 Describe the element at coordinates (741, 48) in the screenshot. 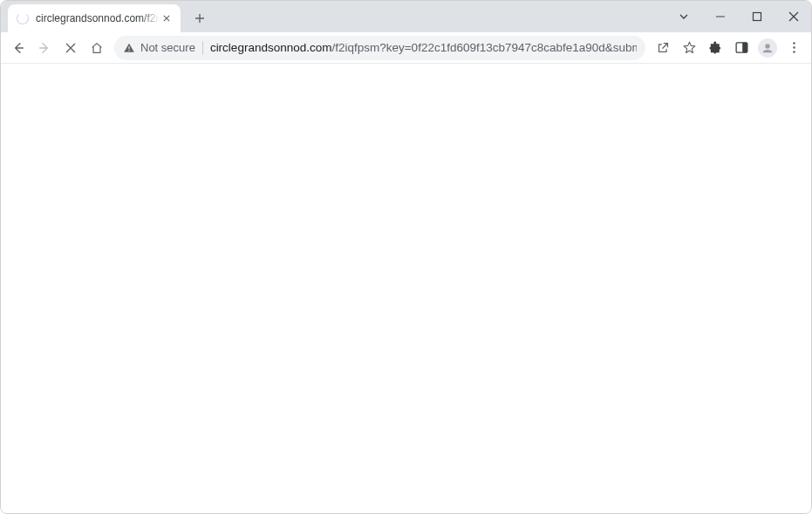

I see `side-panel-button` at that location.